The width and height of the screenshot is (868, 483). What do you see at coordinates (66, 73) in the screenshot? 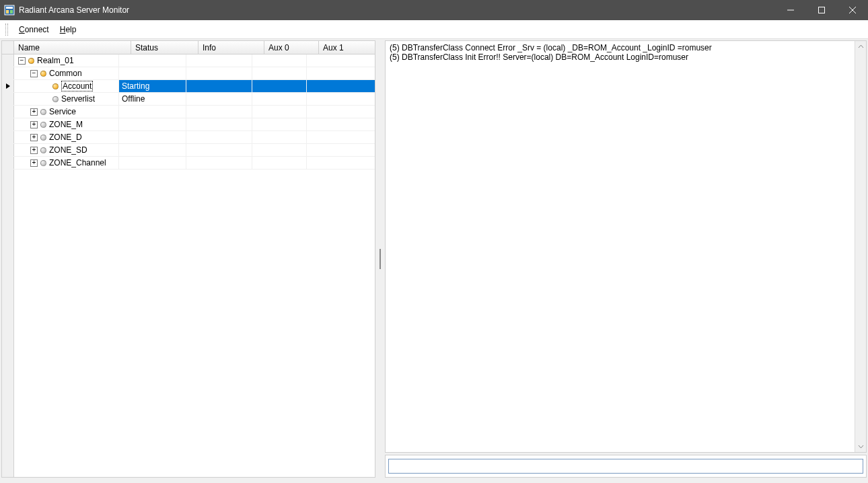
I see `tree-node-label: Common` at bounding box center [66, 73].